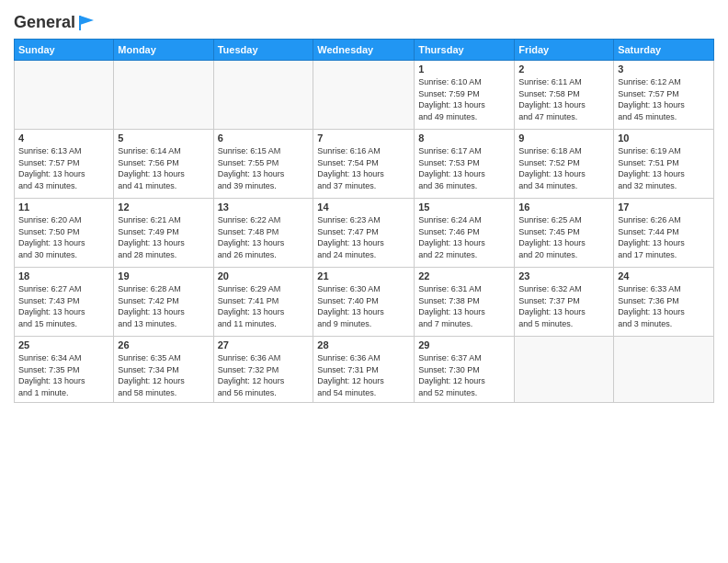 The height and width of the screenshot is (563, 728). I want to click on calendar-cell: 28Sunrise: 6:36 AM Sunset: 7:31 PM Dayli…, so click(364, 370).